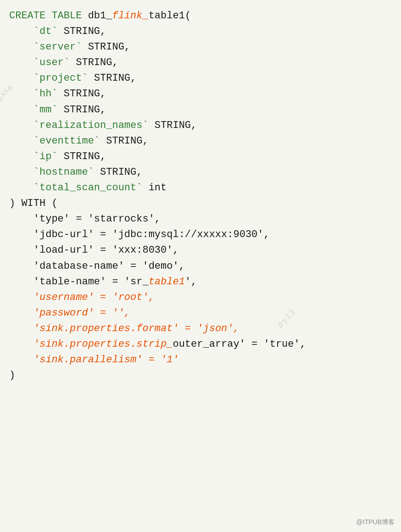 This screenshot has width=401, height=532. What do you see at coordinates (103, 344) in the screenshot?
I see `sink-strip-italic: 'sink.properties.strip_` at bounding box center [103, 344].